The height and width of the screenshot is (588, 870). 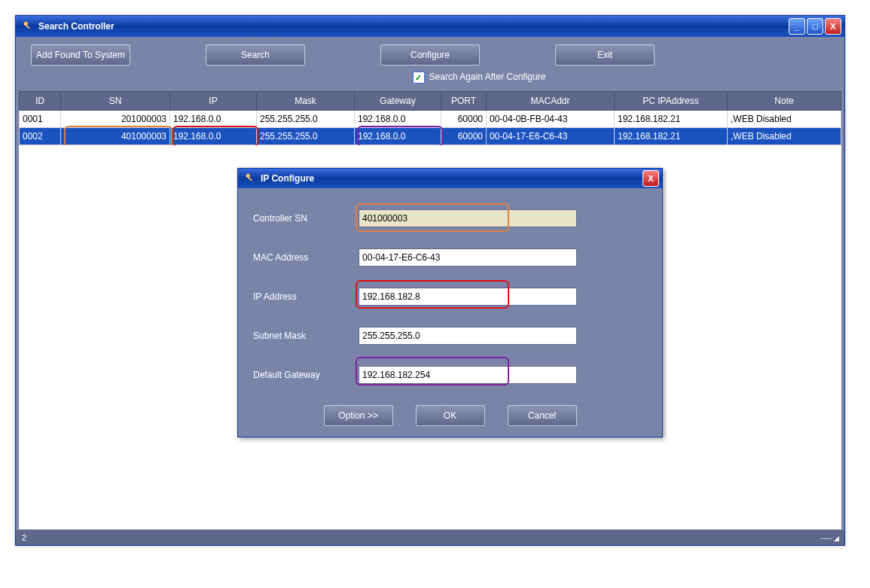 What do you see at coordinates (430, 53) in the screenshot?
I see `toolbar: Add Found To System Search Configure Exi…` at bounding box center [430, 53].